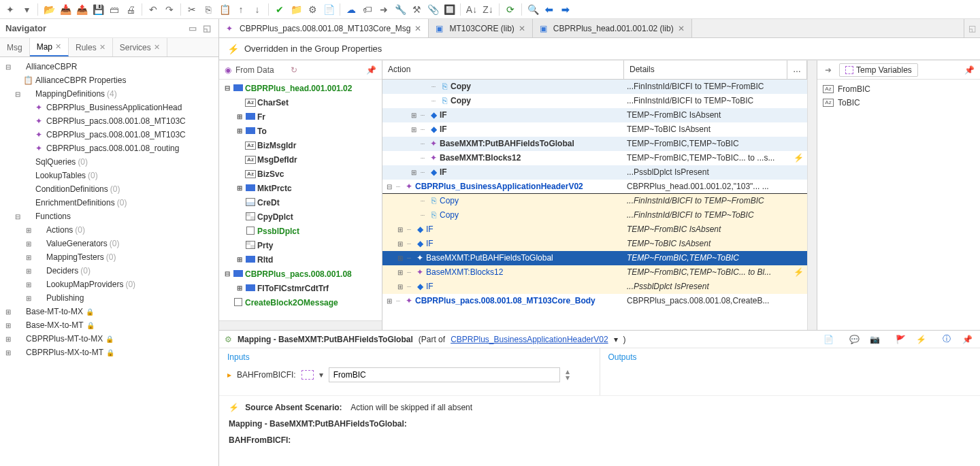 Image resolution: width=980 pixels, height=466 pixels. What do you see at coordinates (324, 29) in the screenshot?
I see `editor-tab: ✦CBPRPlus_pacs.008.001.08_MT103Core_Msg✕` at bounding box center [324, 29].